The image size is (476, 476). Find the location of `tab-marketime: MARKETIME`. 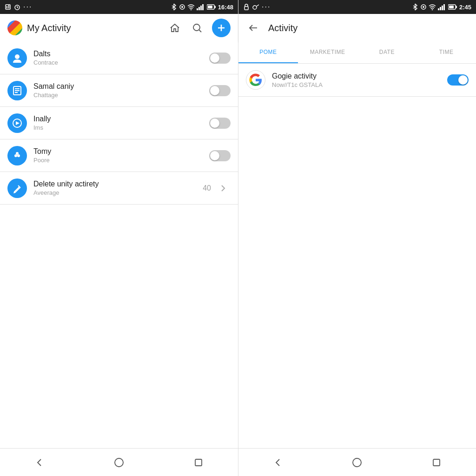

tab-marketime: MARKETIME is located at coordinates (328, 53).